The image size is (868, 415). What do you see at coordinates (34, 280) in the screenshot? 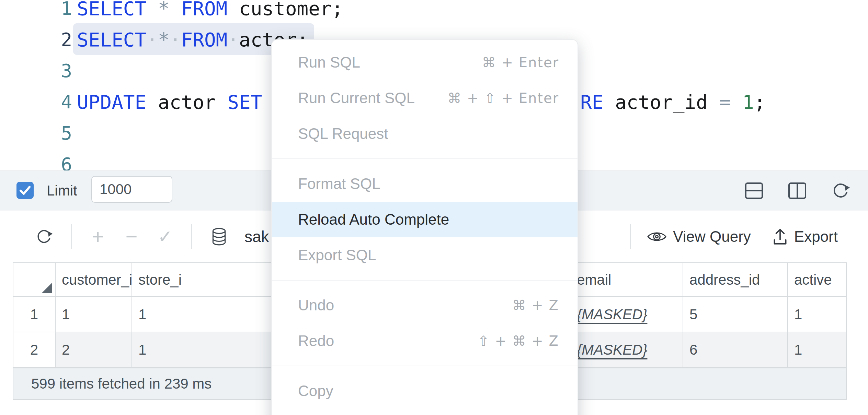
I see `select-all-header-cell` at bounding box center [34, 280].